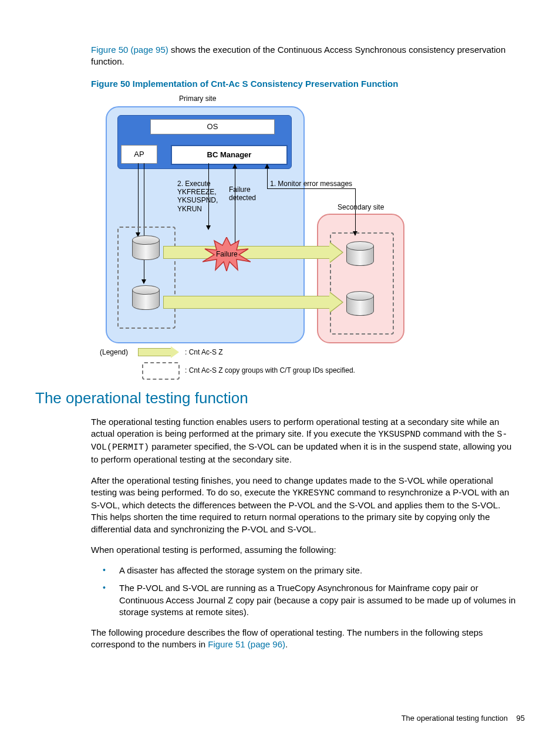 The image size is (560, 746). I want to click on para1-c: parameter specified, the S-VOL can be up…, so click(301, 453).